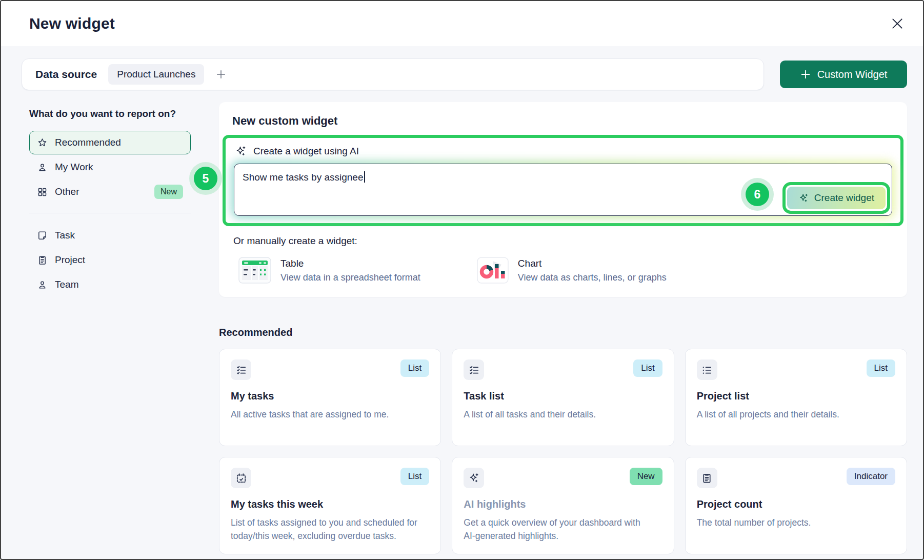 This screenshot has height=560, width=924. Describe the element at coordinates (351, 278) in the screenshot. I see `option-description: View data in a spreadsheet format` at that location.